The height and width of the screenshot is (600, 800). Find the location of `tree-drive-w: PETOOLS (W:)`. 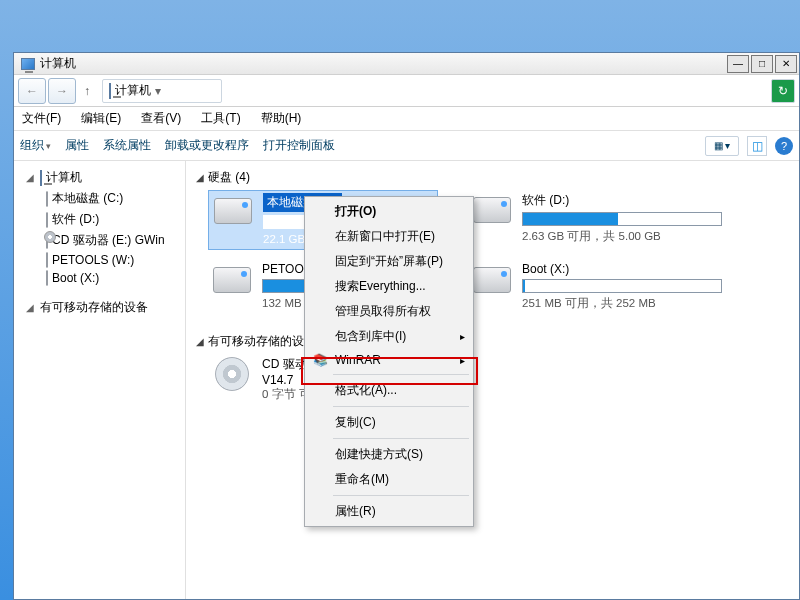

tree-drive-w: PETOOLS (W:) is located at coordinates (100, 260).